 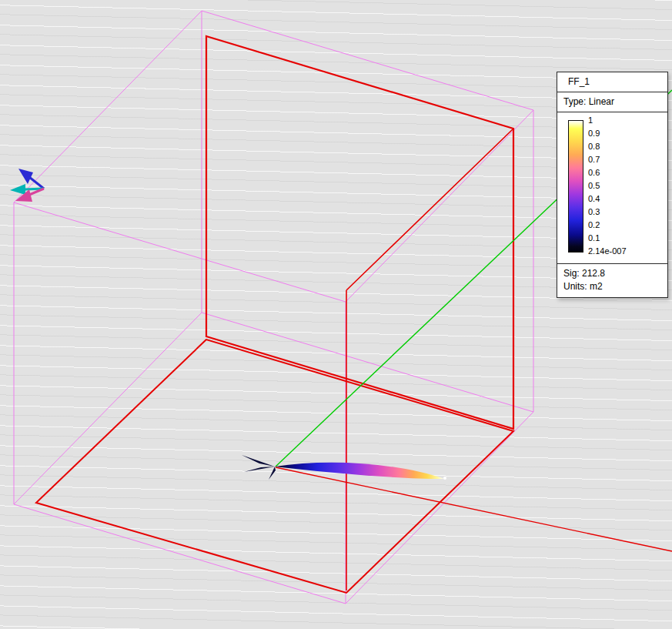 What do you see at coordinates (607, 160) in the screenshot?
I see `colorbar-tick: 0.7` at bounding box center [607, 160].